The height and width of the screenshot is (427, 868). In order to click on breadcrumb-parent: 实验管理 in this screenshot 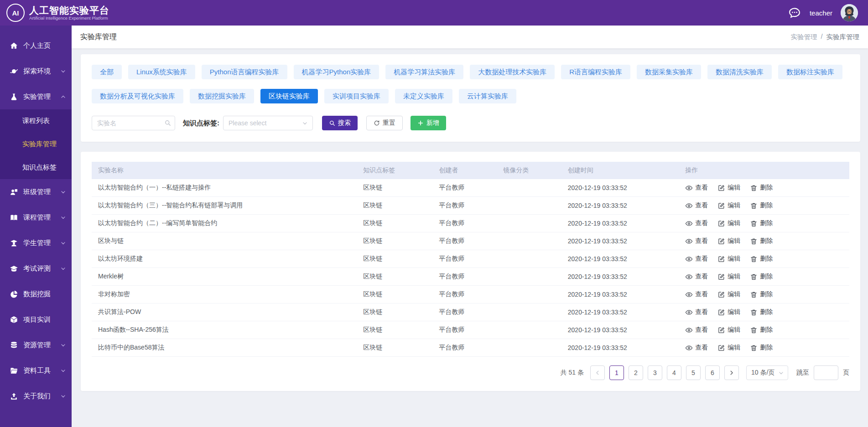, I will do `click(804, 37)`.